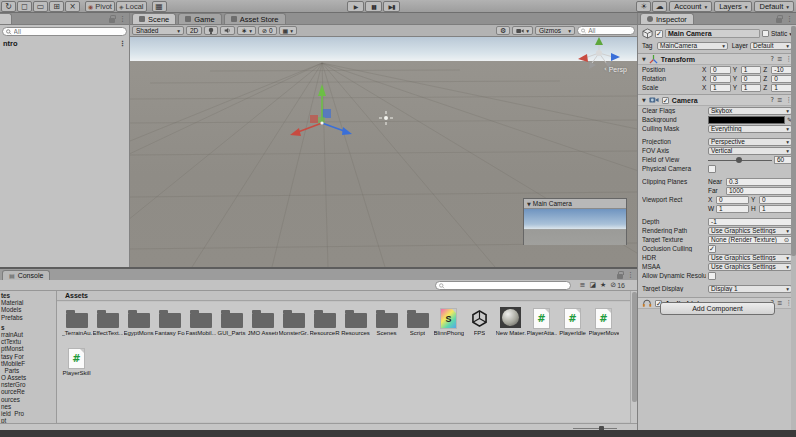  I want to click on occlusion-culling-checkbox: ✓, so click(712, 249).